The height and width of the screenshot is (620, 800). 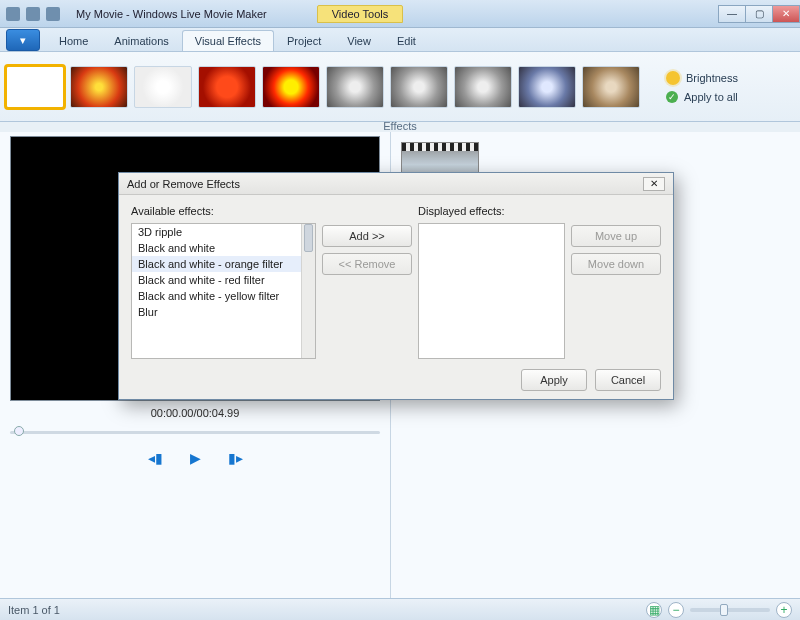 I want to click on add-button: Add >>, so click(x=367, y=236).